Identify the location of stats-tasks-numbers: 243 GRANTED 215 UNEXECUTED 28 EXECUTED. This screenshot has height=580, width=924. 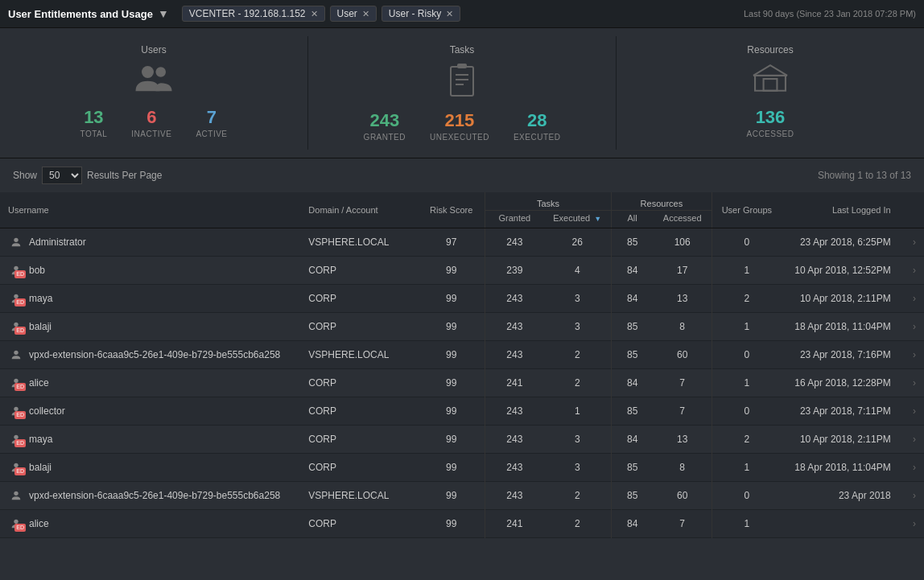
(462, 125).